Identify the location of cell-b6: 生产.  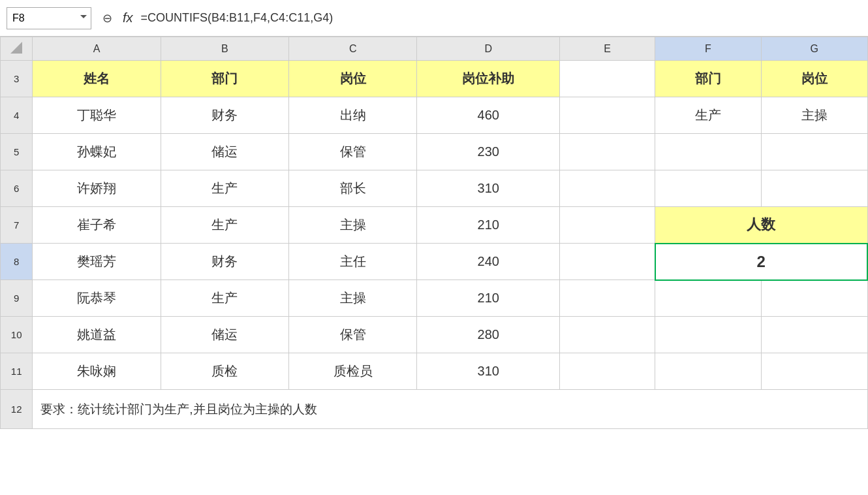
(225, 189).